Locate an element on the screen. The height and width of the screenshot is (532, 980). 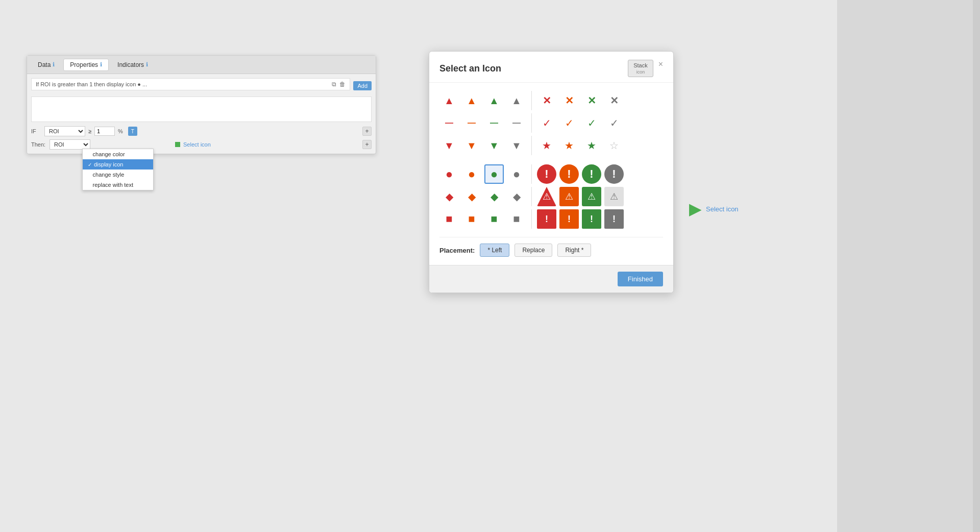
copy-icon: ⧉ is located at coordinates (334, 84).